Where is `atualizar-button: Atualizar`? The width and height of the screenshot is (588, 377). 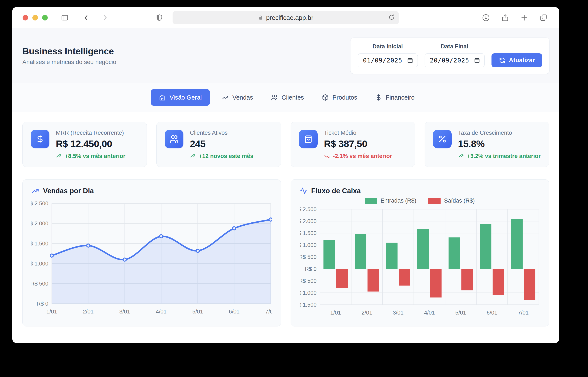 atualizar-button: Atualizar is located at coordinates (517, 60).